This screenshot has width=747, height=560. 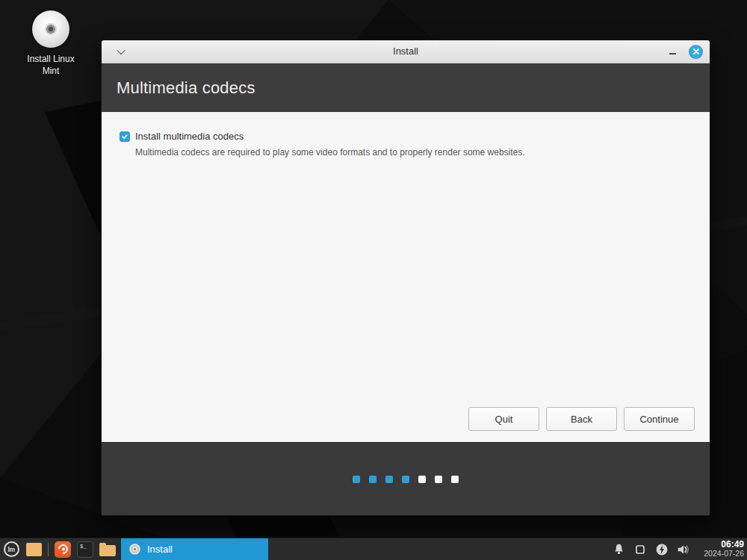 I want to click on terminal-launcher: $_, so click(x=85, y=550).